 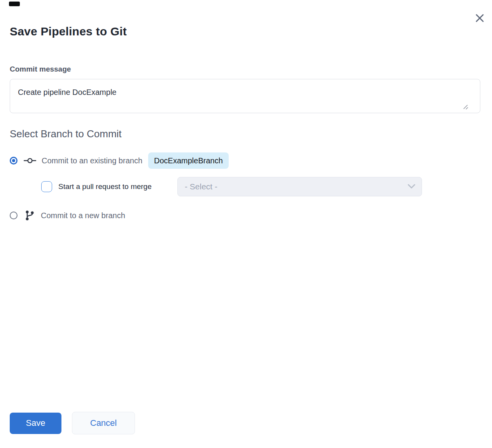 I want to click on dialog-footer: Save Cancel, so click(x=72, y=423).